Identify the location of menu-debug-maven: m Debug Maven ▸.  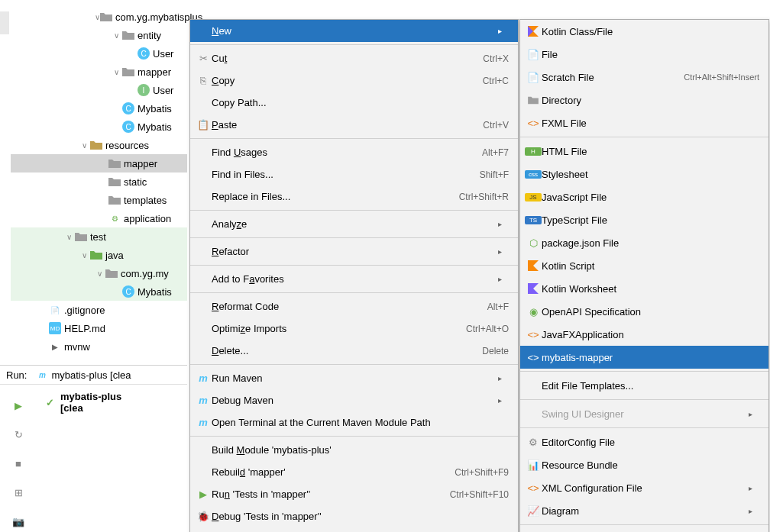
(354, 400).